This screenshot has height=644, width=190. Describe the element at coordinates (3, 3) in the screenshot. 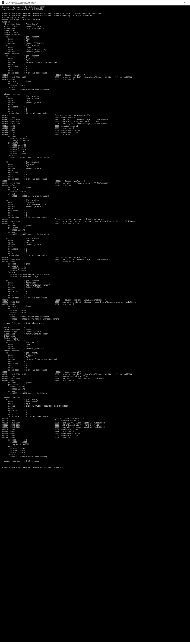

I see `cmd-icon` at that location.